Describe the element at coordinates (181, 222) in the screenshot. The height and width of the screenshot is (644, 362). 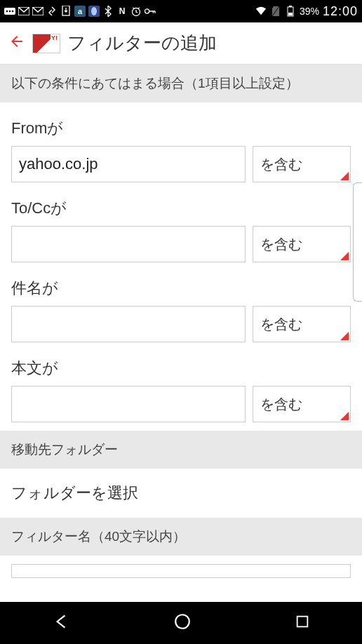
I see `tocc-field: To/Ccが を含む` at that location.